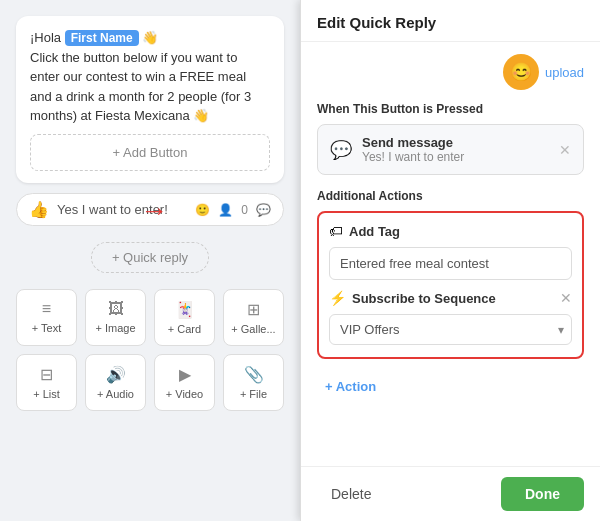 This screenshot has width=600, height=521. Describe the element at coordinates (376, 22) in the screenshot. I see `modal-title: Edit Quick Reply` at that location.